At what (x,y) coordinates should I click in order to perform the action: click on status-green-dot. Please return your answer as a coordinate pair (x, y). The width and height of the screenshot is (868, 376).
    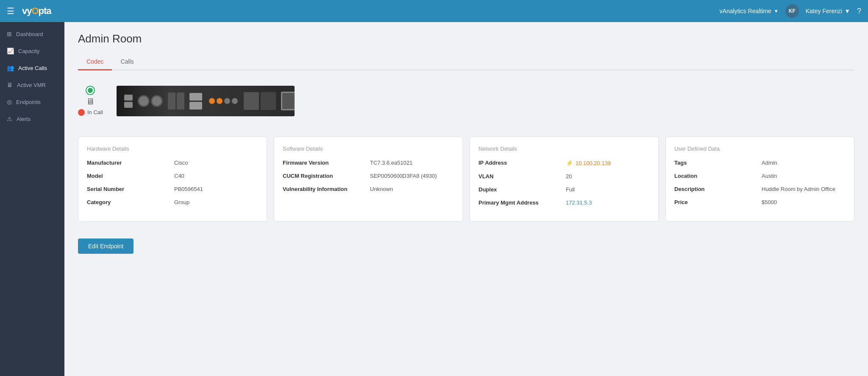
    Looking at the image, I should click on (90, 90).